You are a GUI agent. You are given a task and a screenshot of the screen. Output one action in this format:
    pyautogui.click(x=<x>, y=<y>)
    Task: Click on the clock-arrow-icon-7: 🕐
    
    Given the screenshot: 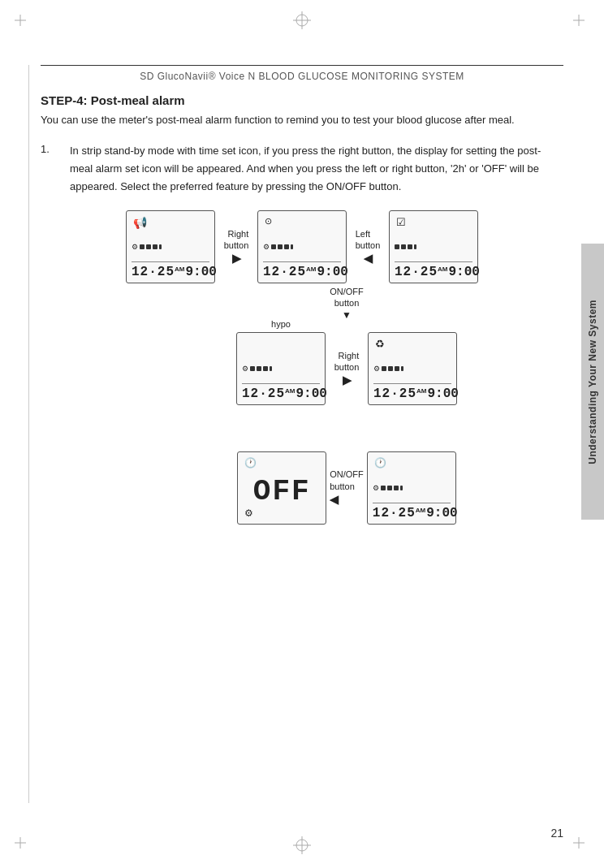 What is the action you would take?
    pyautogui.click(x=380, y=463)
    